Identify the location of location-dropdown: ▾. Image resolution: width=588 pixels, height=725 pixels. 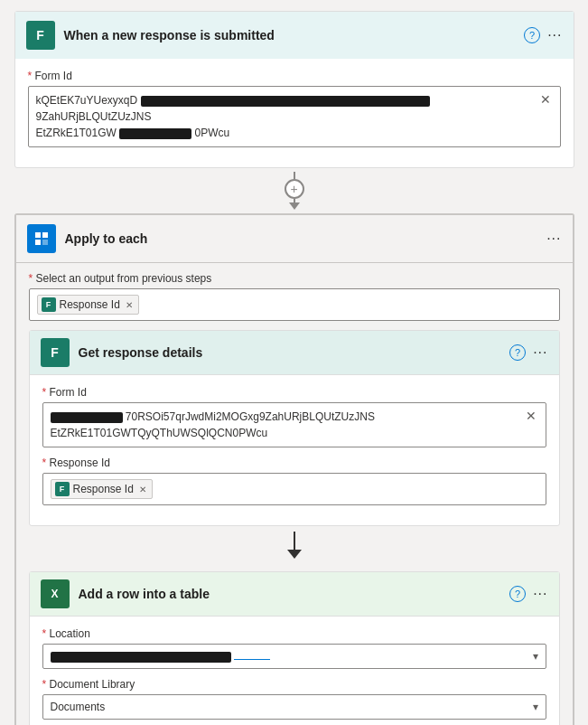
(294, 656).